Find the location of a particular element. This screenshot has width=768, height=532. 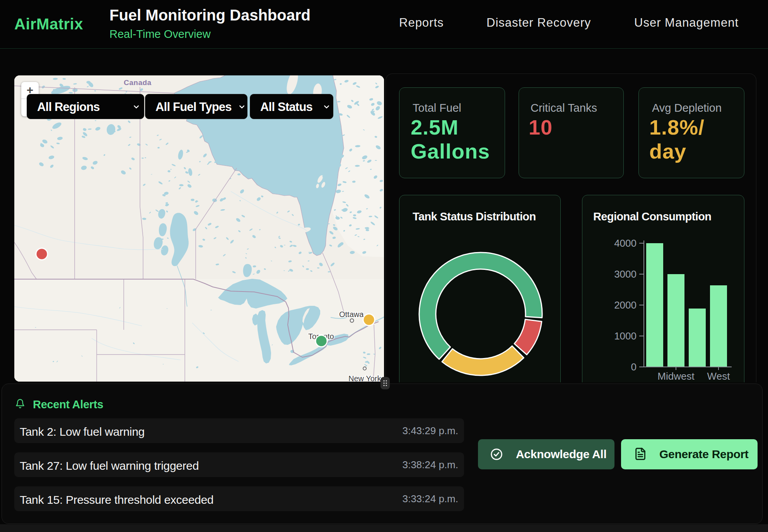

svg-text: Midwest is located at coordinates (676, 376).